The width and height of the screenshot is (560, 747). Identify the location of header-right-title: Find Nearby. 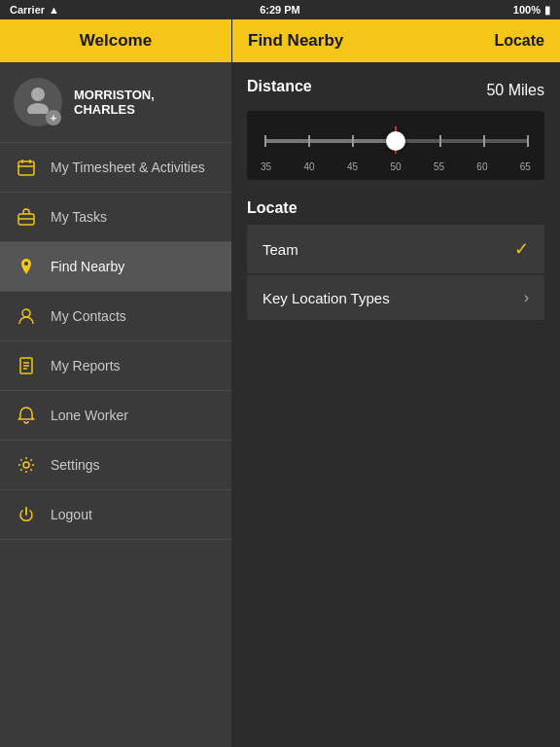
(296, 41).